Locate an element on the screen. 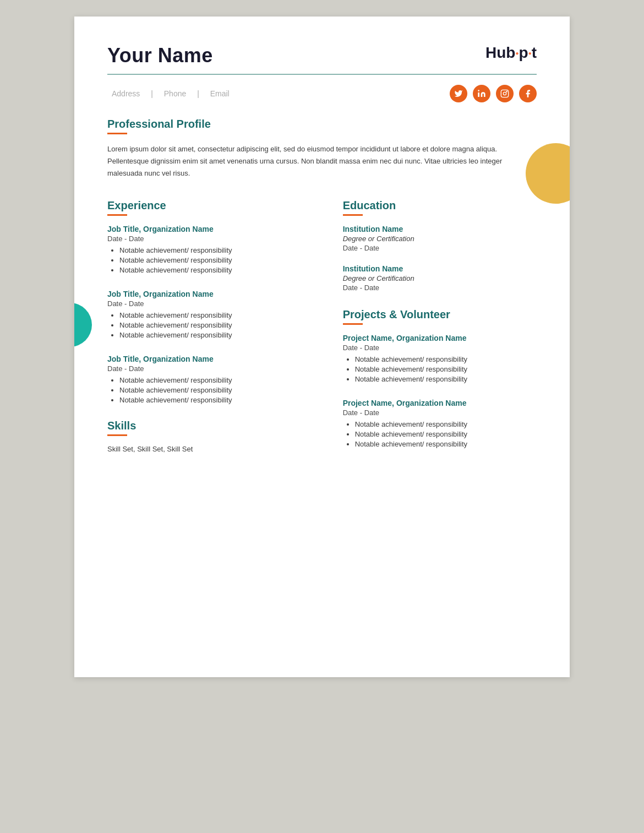 The width and height of the screenshot is (644, 833). job-item-3: Job Title, Organization Name Date - Date… is located at coordinates (214, 379).